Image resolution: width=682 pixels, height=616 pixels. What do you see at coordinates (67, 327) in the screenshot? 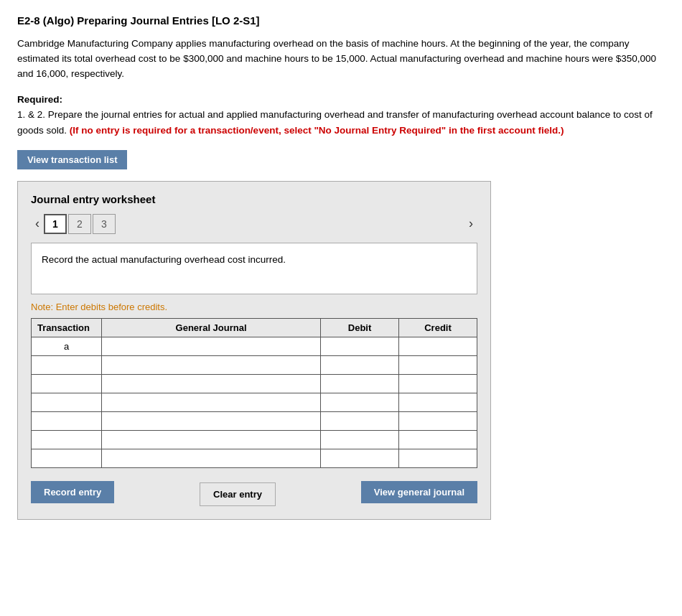
I see `col-header-transaction: Transaction` at bounding box center [67, 327].